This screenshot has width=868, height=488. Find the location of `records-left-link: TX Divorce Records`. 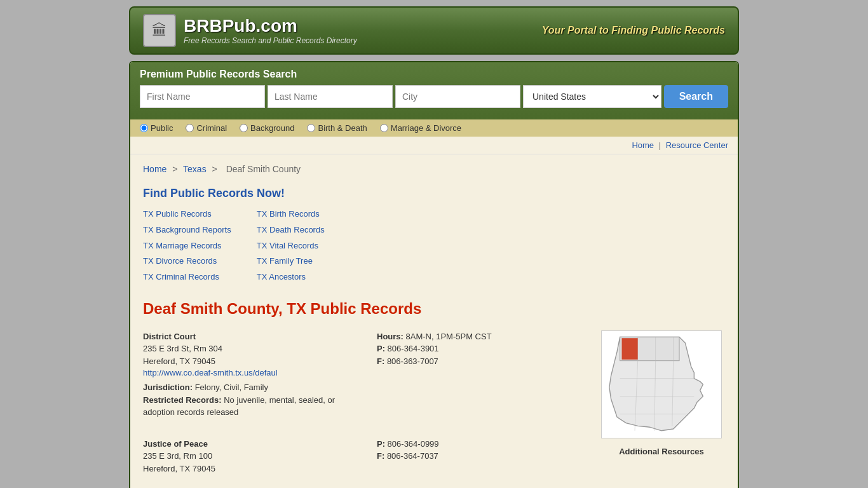

records-left-link: TX Divorce Records is located at coordinates (187, 262).